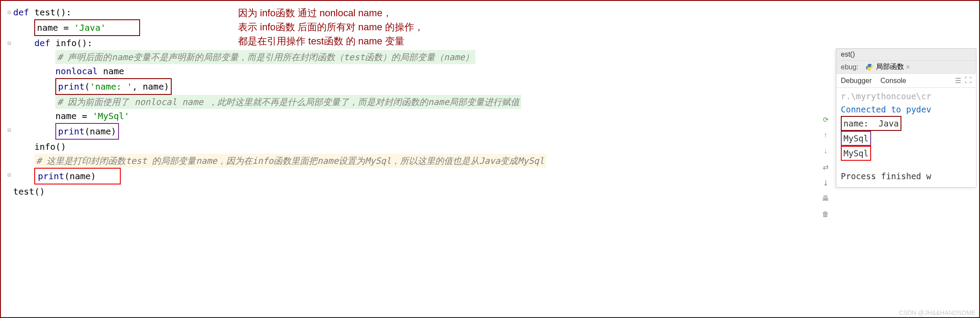 The image size is (980, 318). What do you see at coordinates (906, 54) in the screenshot?
I see `breadcrumb: est()` at bounding box center [906, 54].